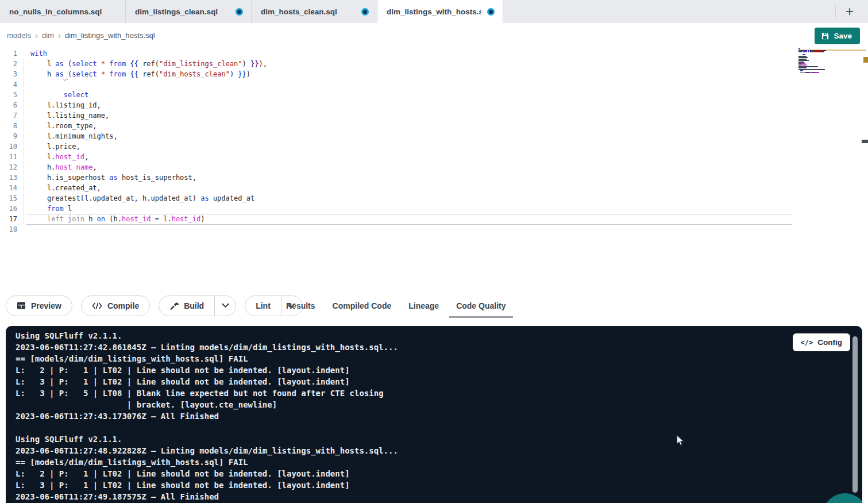 The width and height of the screenshot is (868, 503). What do you see at coordinates (434, 306) in the screenshot?
I see `action-toolbar: PreviewCompileBuildLint ResultsCompiled …` at bounding box center [434, 306].